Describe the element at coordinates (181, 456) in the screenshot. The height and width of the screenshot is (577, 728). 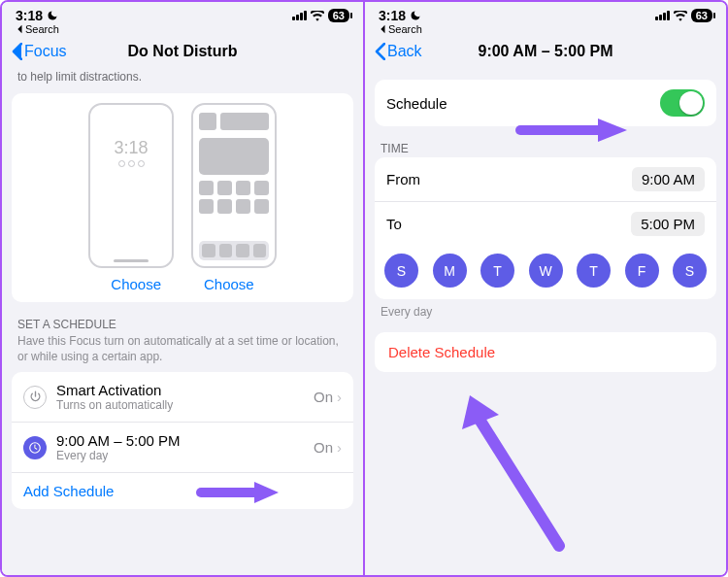
I see `row-sub: Every day` at that location.